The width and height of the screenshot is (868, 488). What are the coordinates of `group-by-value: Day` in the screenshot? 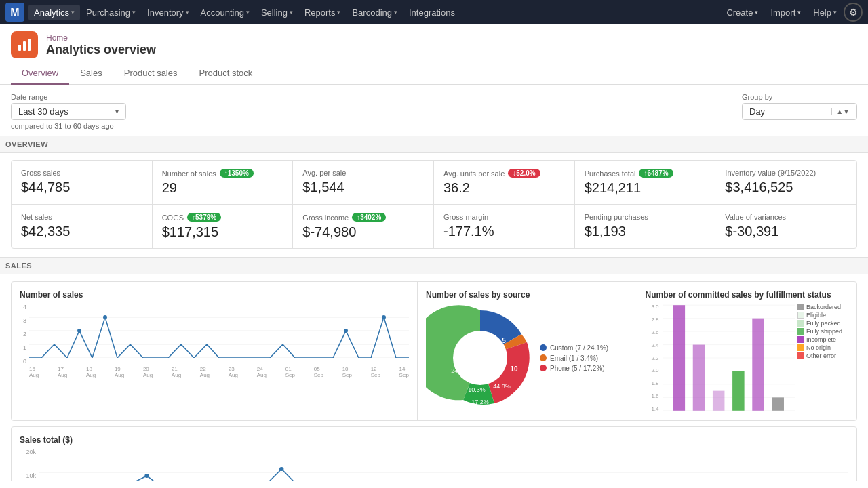 It's located at (788, 111).